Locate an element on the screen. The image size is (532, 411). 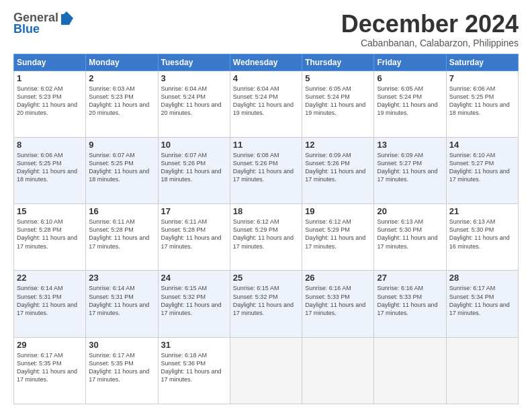
table-row: 9 Sunrise: 6:07 AM Sunset: 5:25 PM Dayli… is located at coordinates (122, 171).